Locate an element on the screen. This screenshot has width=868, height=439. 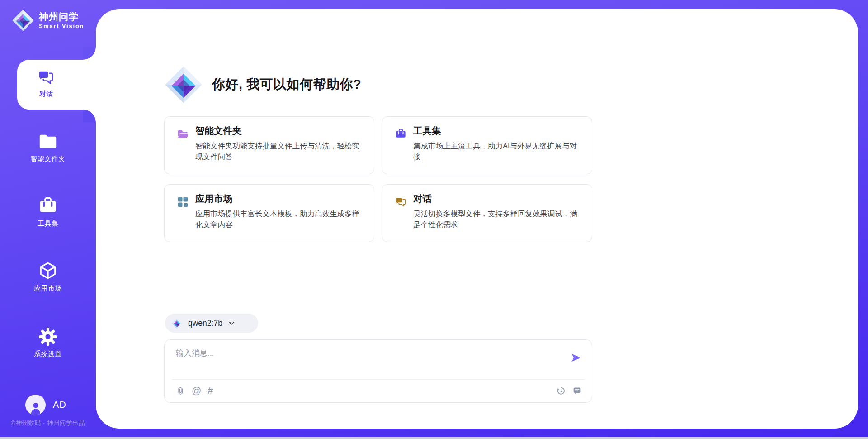
greeting-title: 你好, 我可以如何帮助你? is located at coordinates (287, 85).